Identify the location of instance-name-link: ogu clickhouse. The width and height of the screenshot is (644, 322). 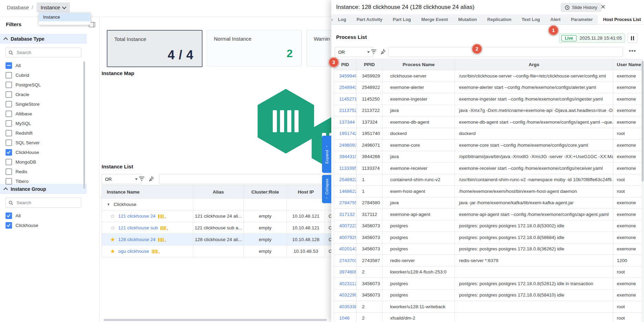
(134, 251).